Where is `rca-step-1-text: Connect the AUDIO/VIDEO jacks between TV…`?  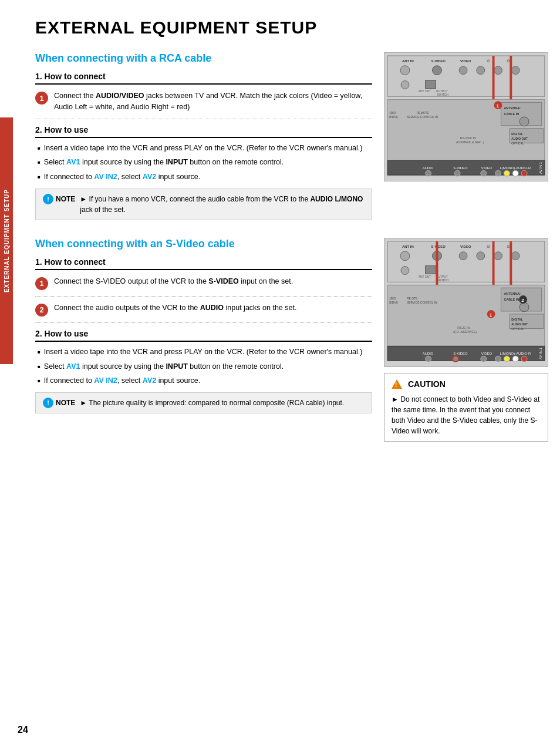 rca-step-1-text: Connect the AUDIO/VIDEO jacks between TV… is located at coordinates (213, 102).